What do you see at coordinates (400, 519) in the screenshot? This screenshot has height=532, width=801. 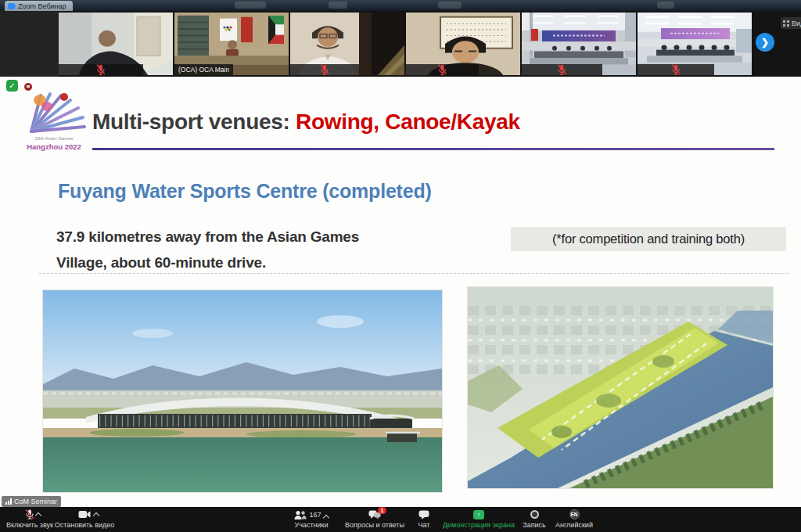 I see `zoom-toolbar: Включить звук Остановить видео 1` at bounding box center [400, 519].